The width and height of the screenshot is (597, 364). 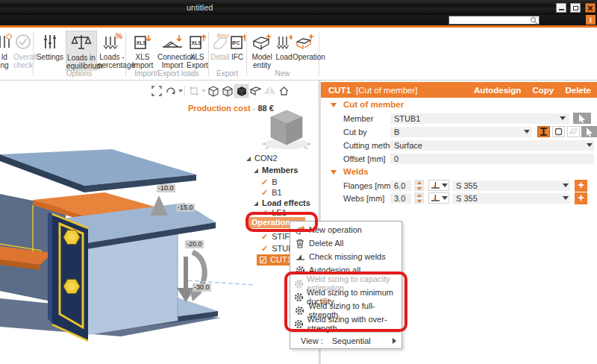 What do you see at coordinates (300, 230) in the screenshot?
I see `new-operation-icon` at bounding box center [300, 230].